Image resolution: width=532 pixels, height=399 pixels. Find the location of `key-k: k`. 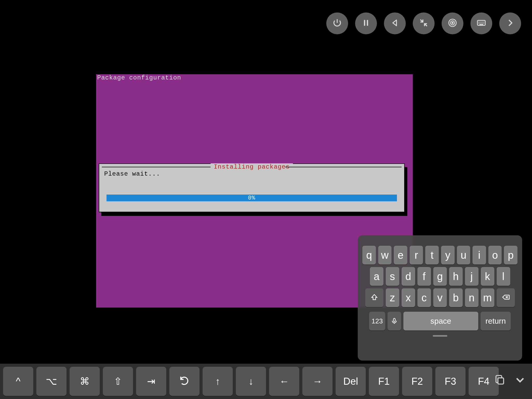

key-k: k is located at coordinates (488, 276).